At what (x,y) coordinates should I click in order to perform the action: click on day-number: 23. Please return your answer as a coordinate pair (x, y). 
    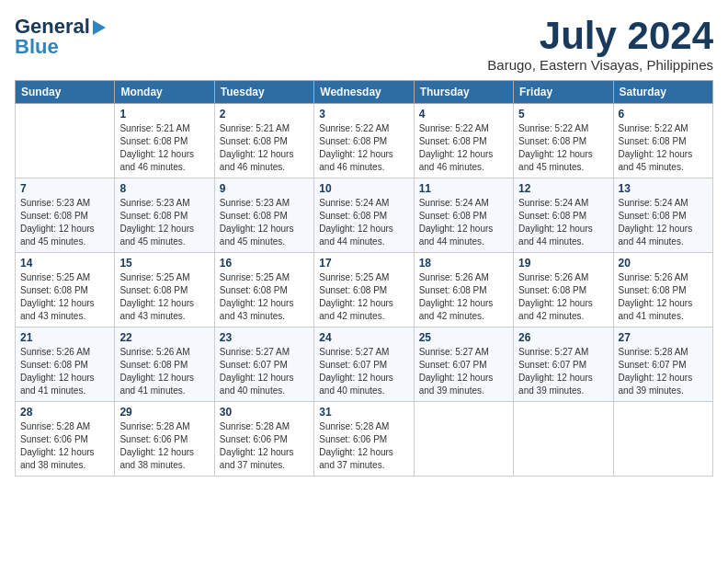
    Looking at the image, I should click on (265, 338).